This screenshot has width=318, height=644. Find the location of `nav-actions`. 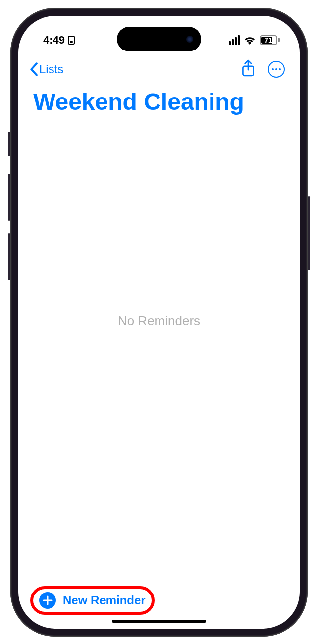

nav-actions is located at coordinates (263, 69).